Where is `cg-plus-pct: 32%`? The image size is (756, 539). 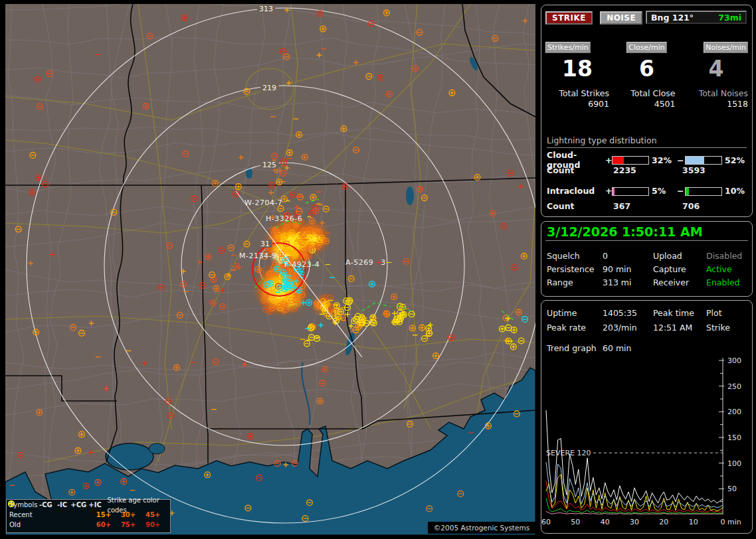 cg-plus-pct: 32% is located at coordinates (663, 161).